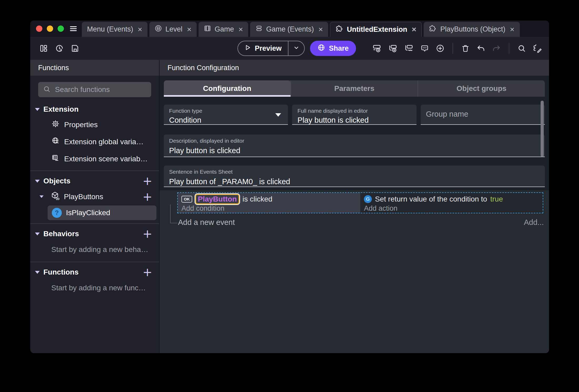 The height and width of the screenshot is (392, 579). What do you see at coordinates (102, 213) in the screenshot?
I see `sidebar-item-isplayclicked: ? IsPlayClicked` at bounding box center [102, 213].